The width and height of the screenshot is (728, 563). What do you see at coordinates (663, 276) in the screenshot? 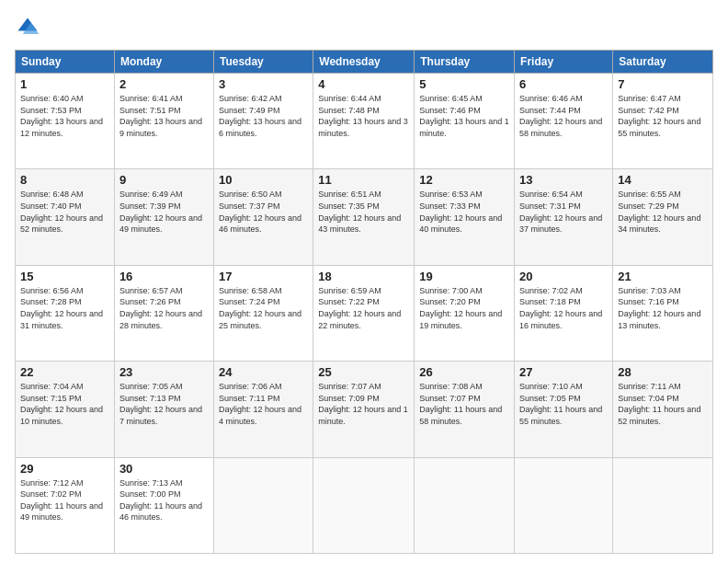
I see `day-number: 21` at bounding box center [663, 276].